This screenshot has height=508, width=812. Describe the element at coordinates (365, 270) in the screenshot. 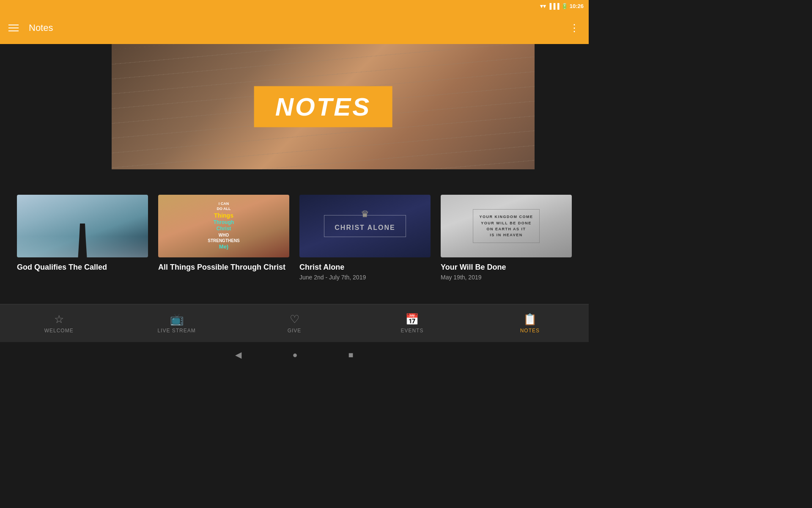

I see `card-info-3: Christ Alone June 2nd - July 7th, 2019` at that location.